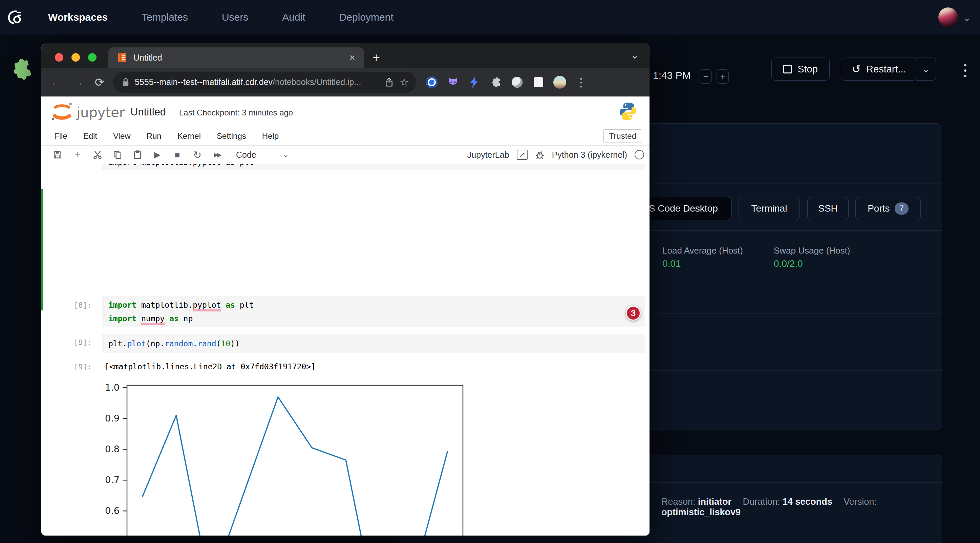 This screenshot has width=980, height=543. What do you see at coordinates (117, 154) in the screenshot?
I see `copy-cell-icon` at bounding box center [117, 154].